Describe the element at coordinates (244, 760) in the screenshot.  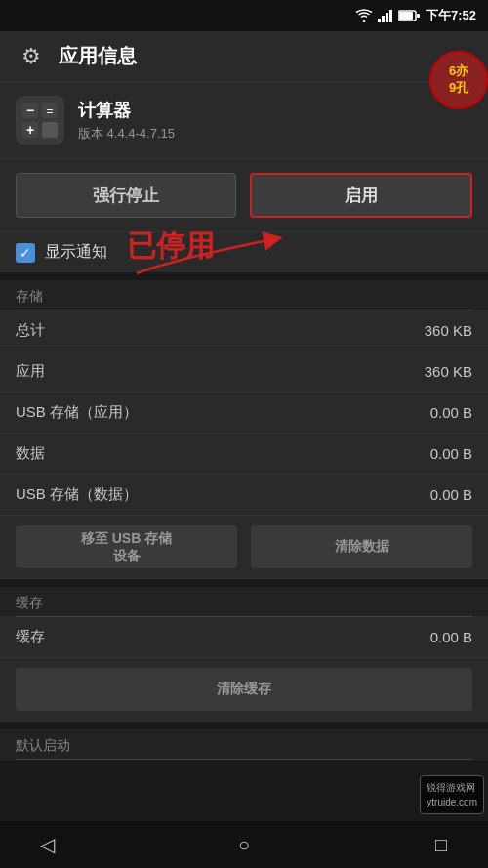
I see `default-divider` at that location.